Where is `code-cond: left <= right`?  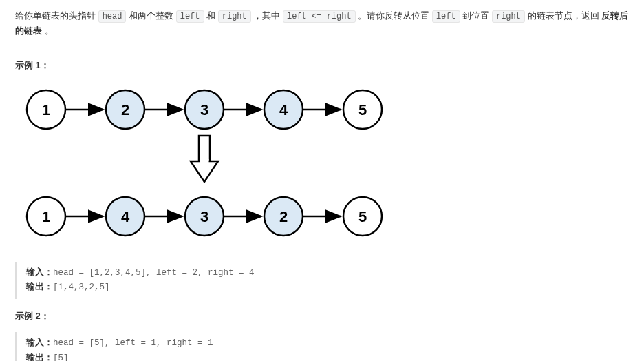
code-cond: left <= right is located at coordinates (319, 17).